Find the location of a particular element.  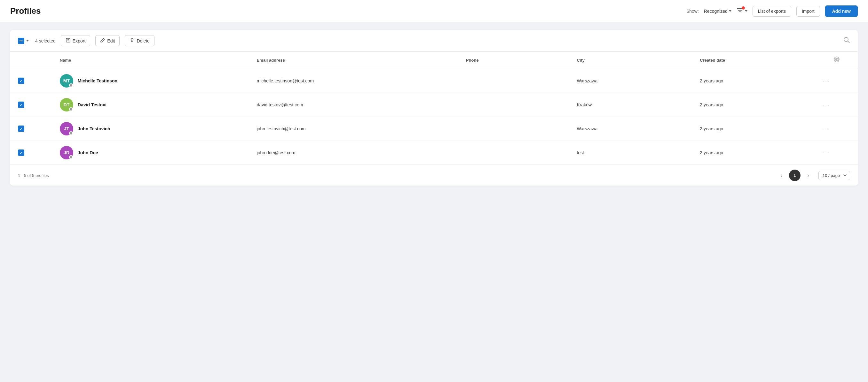

row-name-cell: MT Michelle Testinson is located at coordinates (151, 81).